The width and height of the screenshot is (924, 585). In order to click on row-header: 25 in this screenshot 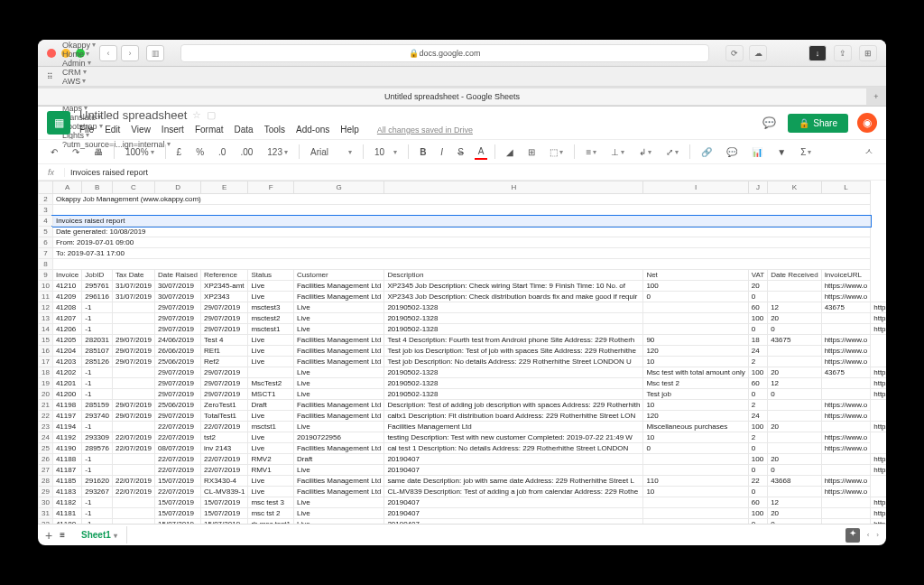, I will do `click(46, 449)`.